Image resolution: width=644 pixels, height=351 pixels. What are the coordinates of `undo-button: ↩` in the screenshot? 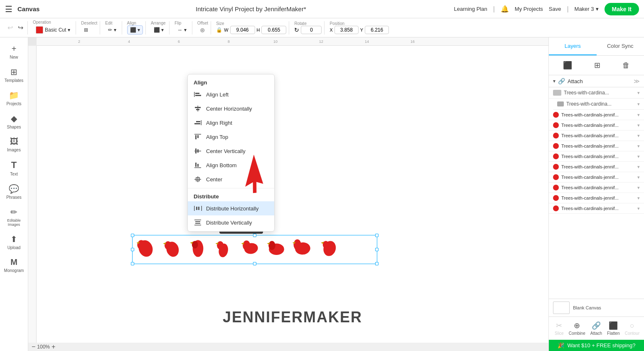 It's located at (10, 27).